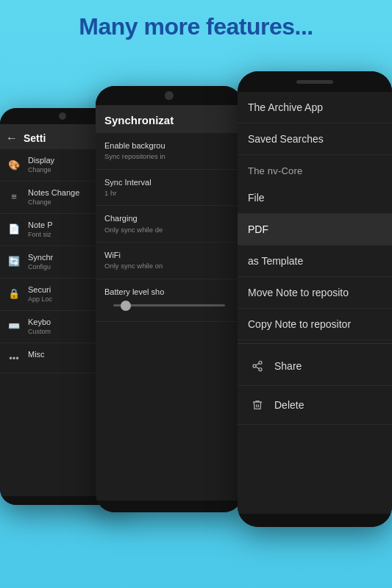 This screenshot has height=588, width=392. Describe the element at coordinates (169, 306) in the screenshot. I see `sync-slider-row` at that location.